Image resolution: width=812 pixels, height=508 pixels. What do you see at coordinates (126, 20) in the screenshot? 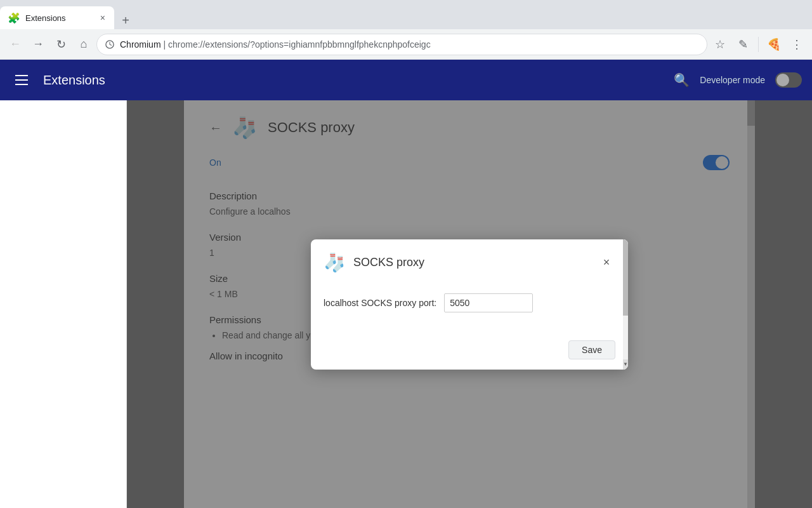
I see `new-tab-button: +` at bounding box center [126, 20].